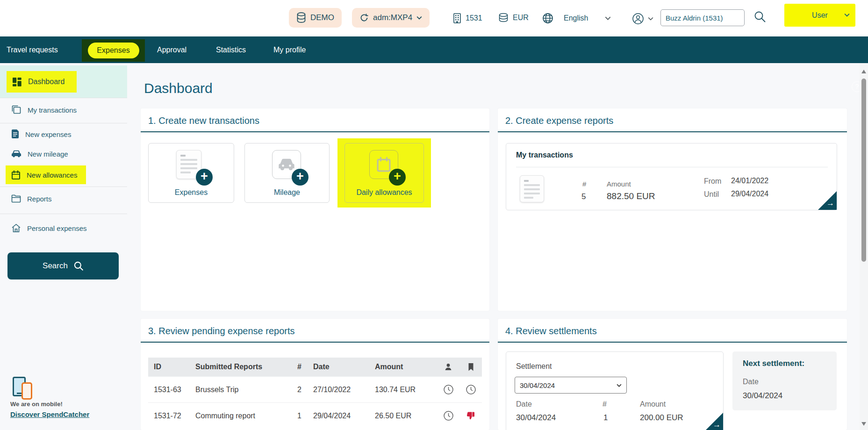 The width and height of the screenshot is (868, 430). I want to click on col-id: ID, so click(172, 367).